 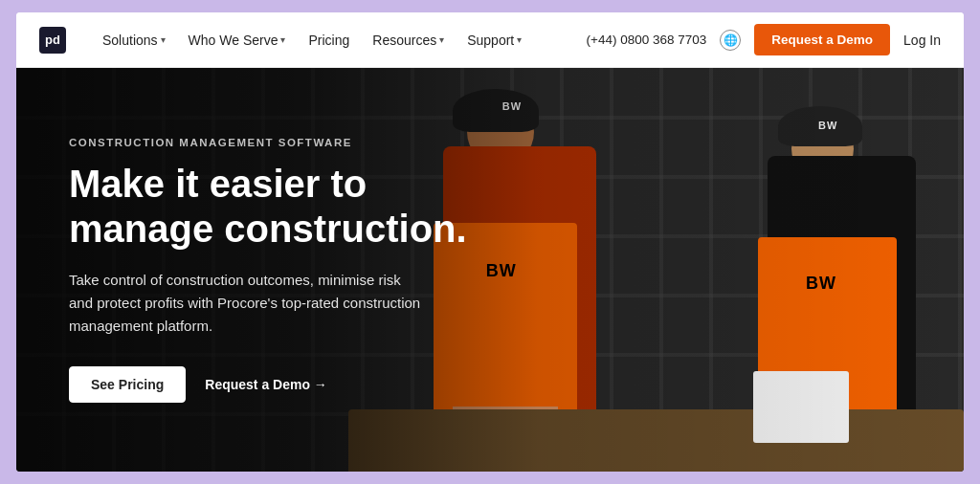 What do you see at coordinates (279, 385) in the screenshot?
I see `hero-buttons: See Pricing Request a Demo →` at bounding box center [279, 385].